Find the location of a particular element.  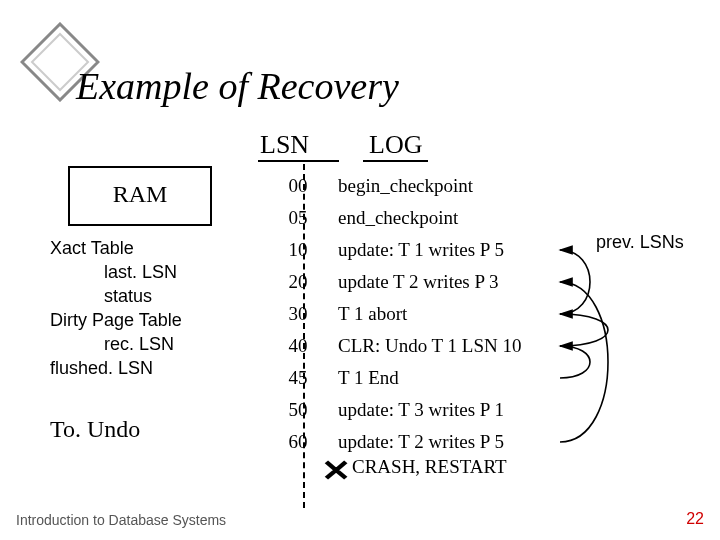

lsn-value: 10 is located at coordinates (298, 250).